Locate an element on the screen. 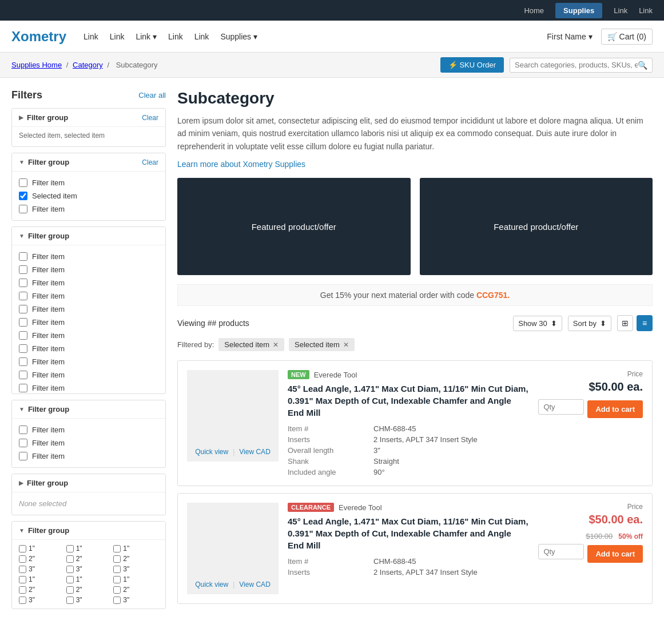 The height and width of the screenshot is (644, 664). top-nav-supplies: Supplies is located at coordinates (579, 10).